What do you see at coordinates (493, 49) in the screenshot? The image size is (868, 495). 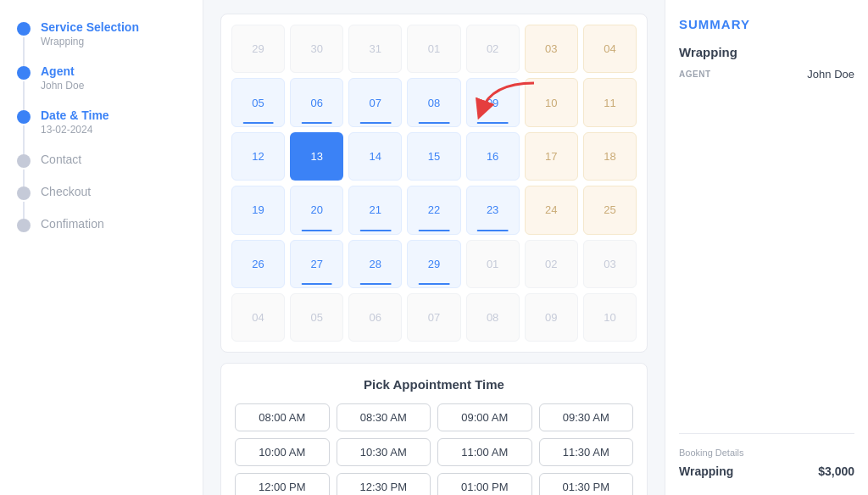 I see `cal-day-4: 02` at bounding box center [493, 49].